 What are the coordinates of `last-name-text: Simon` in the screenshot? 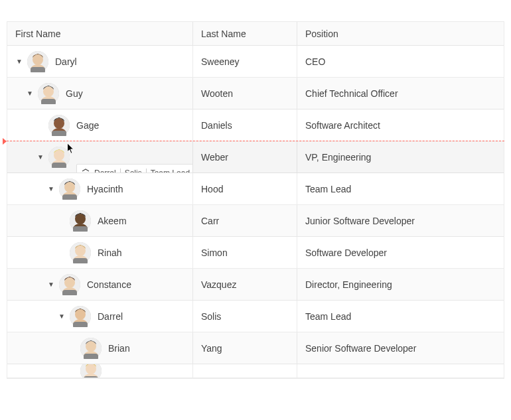 It's located at (245, 253).